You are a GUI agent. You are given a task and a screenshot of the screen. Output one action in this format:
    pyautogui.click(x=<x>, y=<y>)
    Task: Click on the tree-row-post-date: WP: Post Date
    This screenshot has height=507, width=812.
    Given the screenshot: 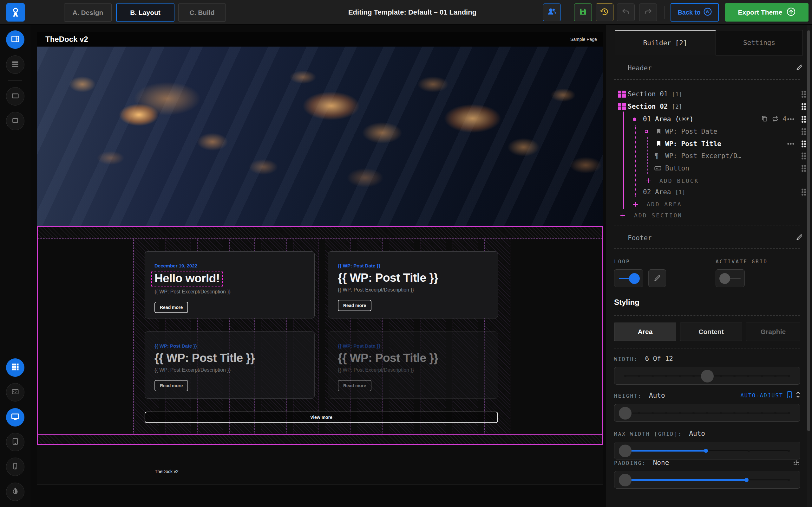 What is the action you would take?
    pyautogui.click(x=709, y=131)
    